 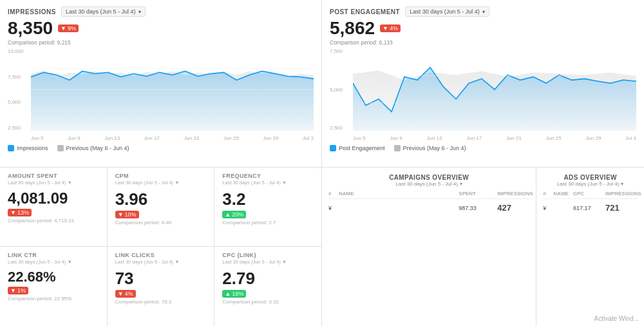 What do you see at coordinates (483, 96) in the screenshot?
I see `post-engagement-chart-area: 7,500 5,000 2,500` at bounding box center [483, 96].